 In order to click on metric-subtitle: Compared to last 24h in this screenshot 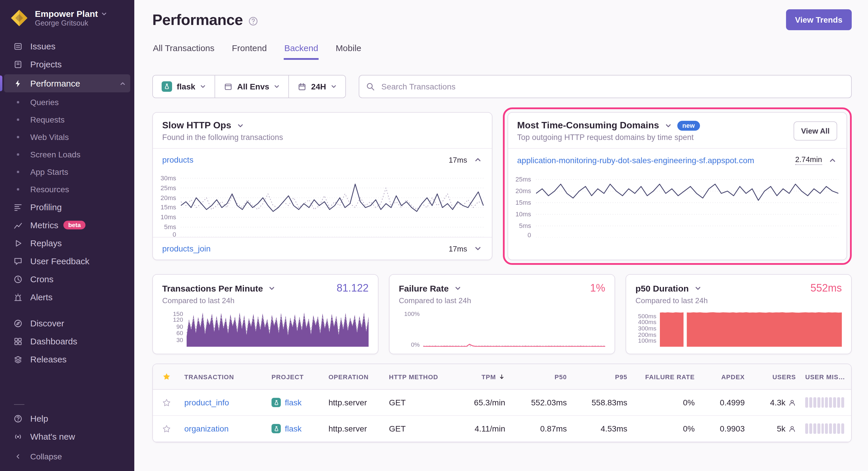, I will do `click(502, 301)`.